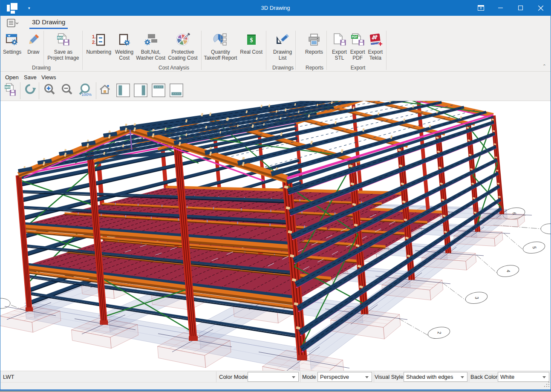  Describe the element at coordinates (94, 37) in the screenshot. I see `svg-text: 1.` at that location.